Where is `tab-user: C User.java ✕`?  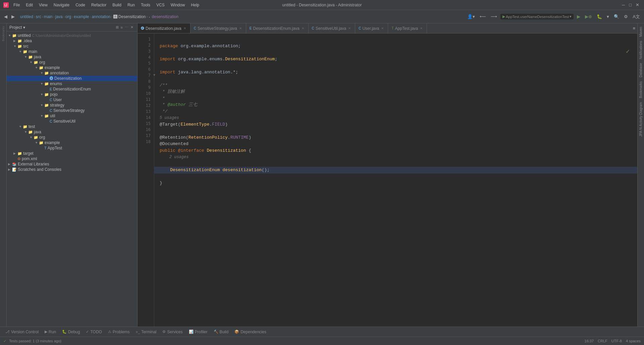 tab-user: C User.java ✕ is located at coordinates (372, 28).